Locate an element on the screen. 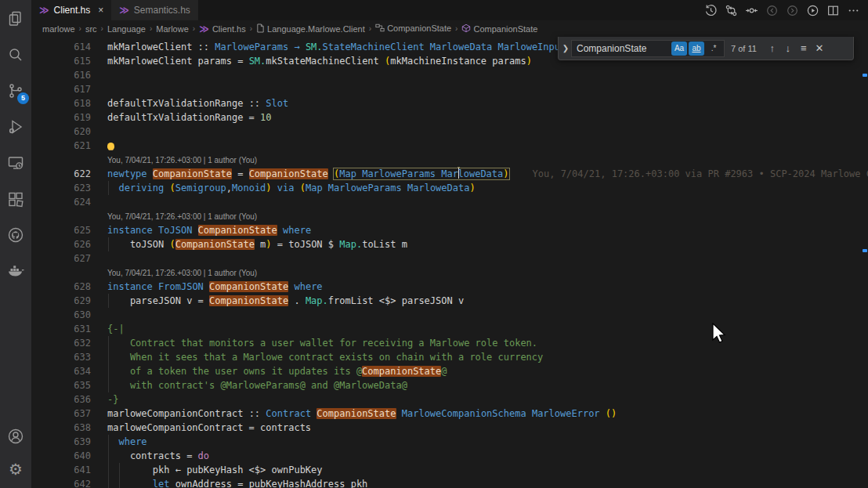 Image resolution: width=868 pixels, height=488 pixels. line-number: 641 is located at coordinates (61, 470).